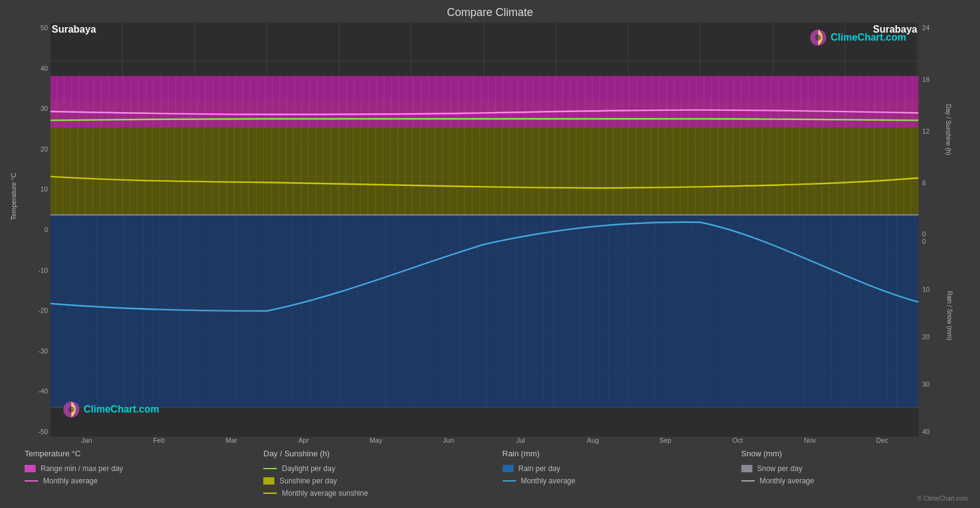  Describe the element at coordinates (325, 493) in the screenshot. I see `legend-label-monthly-avg-sunshine: Monthly average sunshine` at that location.